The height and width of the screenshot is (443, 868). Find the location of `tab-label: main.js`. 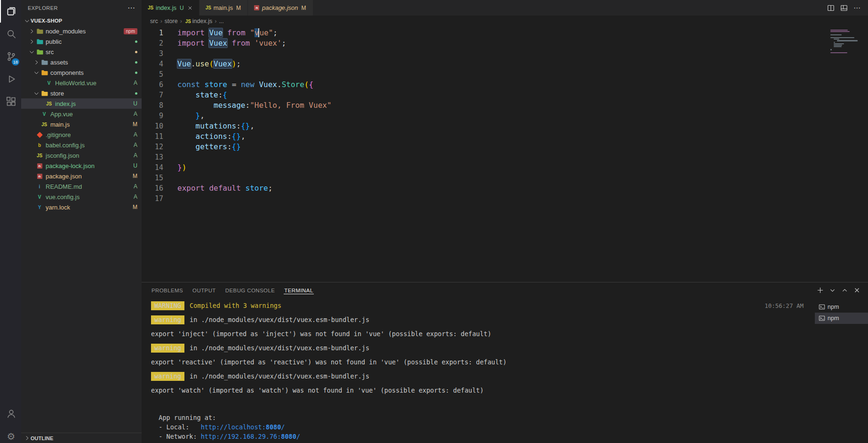

tab-label: main.js is located at coordinates (223, 8).